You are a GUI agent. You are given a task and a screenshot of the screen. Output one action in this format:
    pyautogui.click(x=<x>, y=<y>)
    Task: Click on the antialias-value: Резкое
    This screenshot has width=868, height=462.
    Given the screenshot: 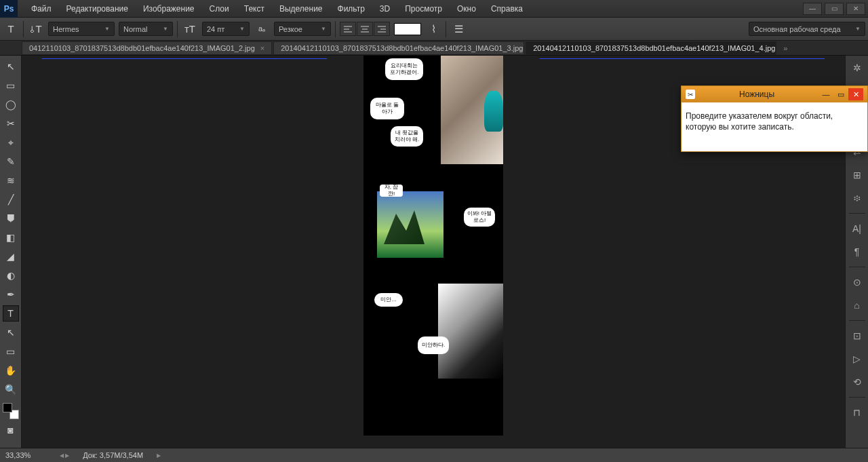 What is the action you would take?
    pyautogui.click(x=290, y=29)
    